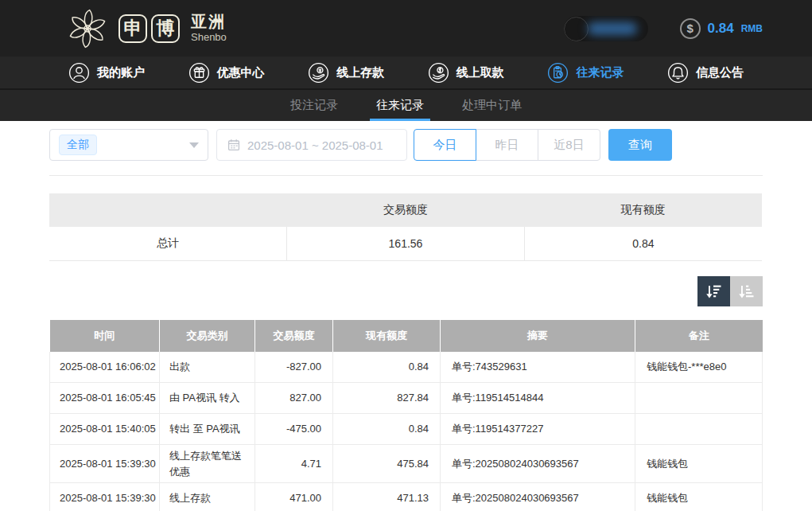  I want to click on tab-transaction-records: 往来记录, so click(400, 105).